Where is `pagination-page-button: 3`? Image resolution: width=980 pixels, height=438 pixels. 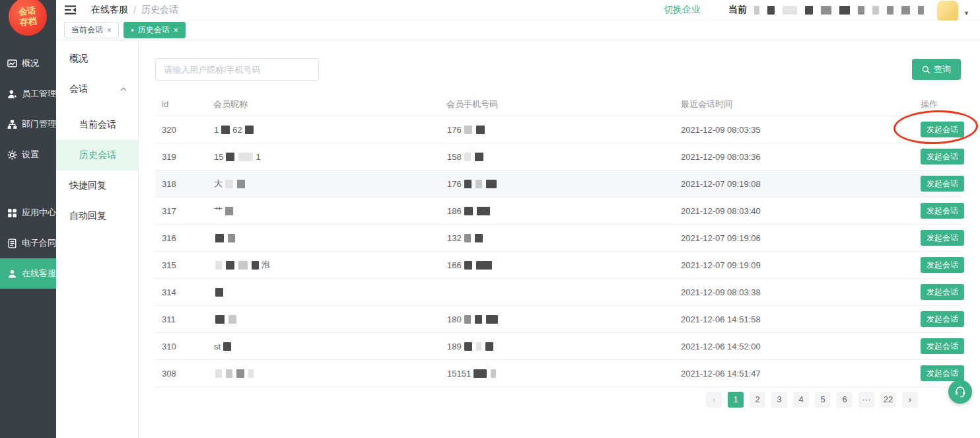
pagination-page-button: 3 is located at coordinates (779, 400).